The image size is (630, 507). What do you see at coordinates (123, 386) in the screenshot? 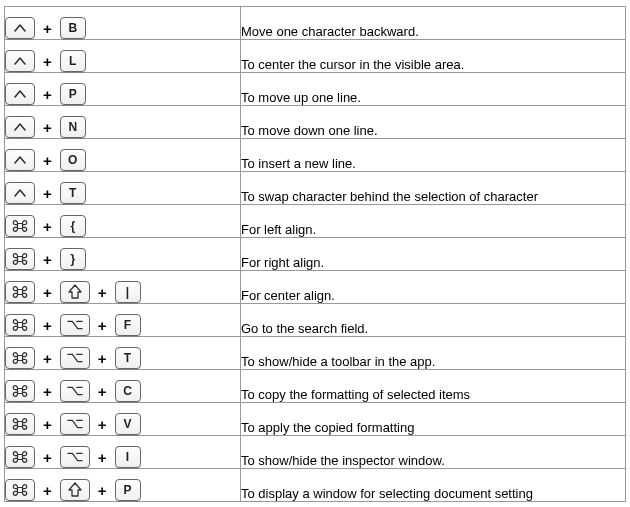
I see `shortcut-keys-cell: ++C` at bounding box center [123, 386].